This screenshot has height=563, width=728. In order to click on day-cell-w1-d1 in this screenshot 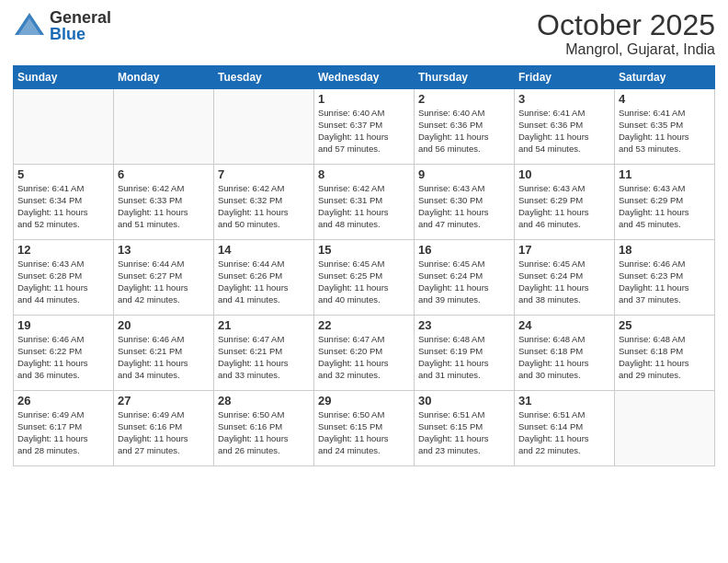, I will do `click(164, 127)`.